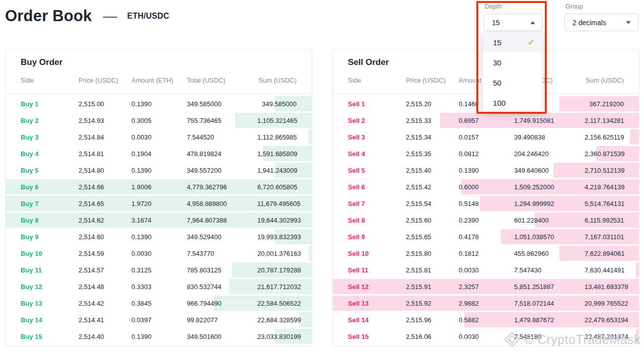 The width and height of the screenshot is (644, 352). What do you see at coordinates (105, 104) in the screenshot?
I see `price-cell: 2,515.00` at bounding box center [105, 104].